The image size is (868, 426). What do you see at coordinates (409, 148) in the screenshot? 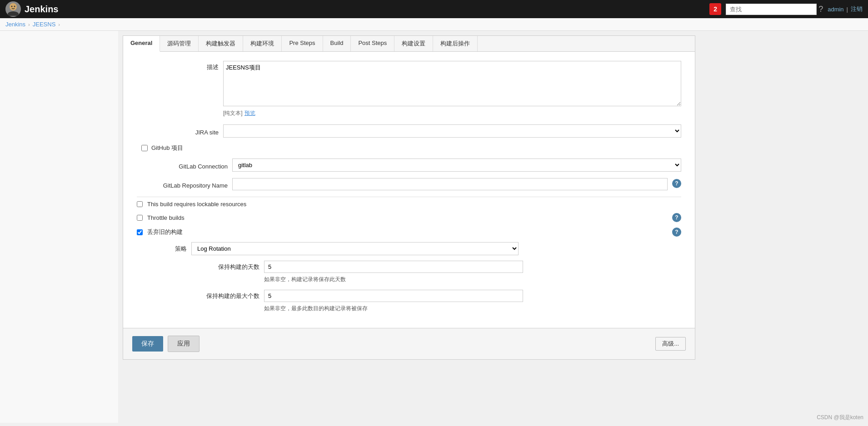
I see `github-checkbox-row: GitHub 项目` at bounding box center [409, 148].